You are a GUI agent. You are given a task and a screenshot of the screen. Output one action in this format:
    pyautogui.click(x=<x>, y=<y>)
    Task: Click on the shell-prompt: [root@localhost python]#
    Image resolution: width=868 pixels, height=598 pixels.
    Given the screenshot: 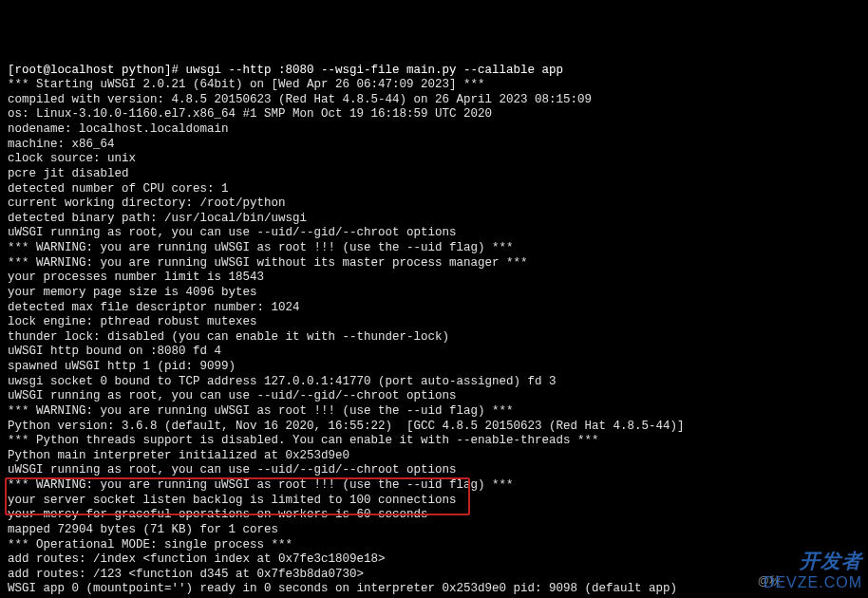 What is the action you would take?
    pyautogui.click(x=97, y=70)
    